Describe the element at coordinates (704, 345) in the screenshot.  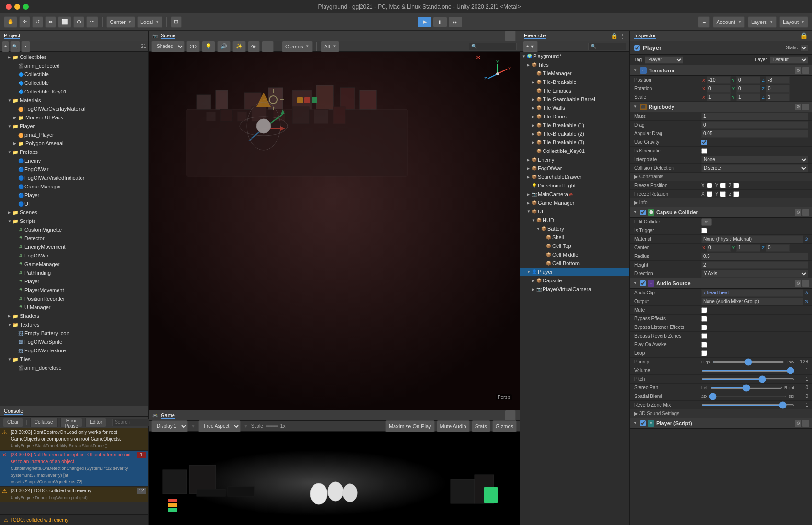
I see `play-on-awake-checkbox` at that location.